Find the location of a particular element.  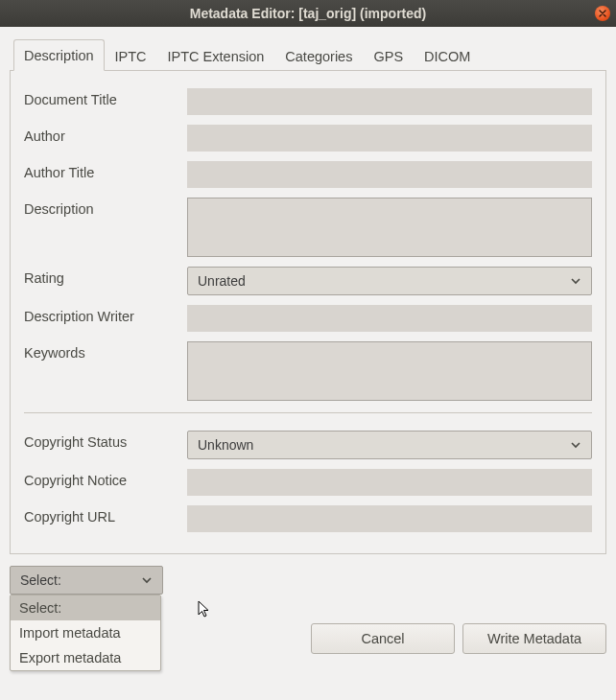

tab-label: GPS is located at coordinates (388, 57).